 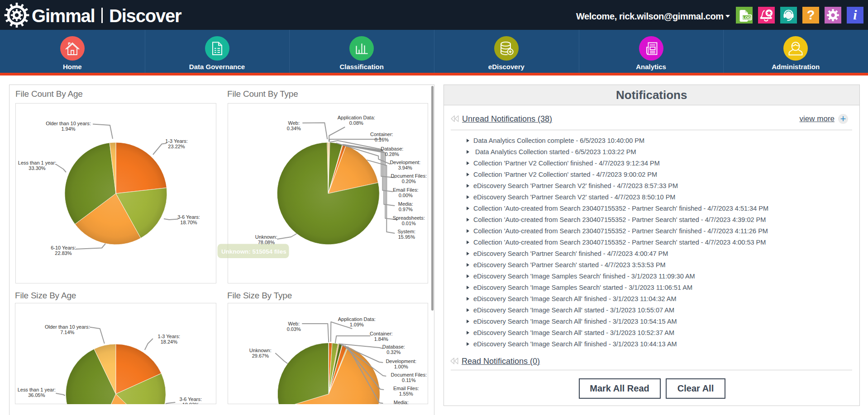 I want to click on svg-text: 0.32%, so click(x=394, y=352).